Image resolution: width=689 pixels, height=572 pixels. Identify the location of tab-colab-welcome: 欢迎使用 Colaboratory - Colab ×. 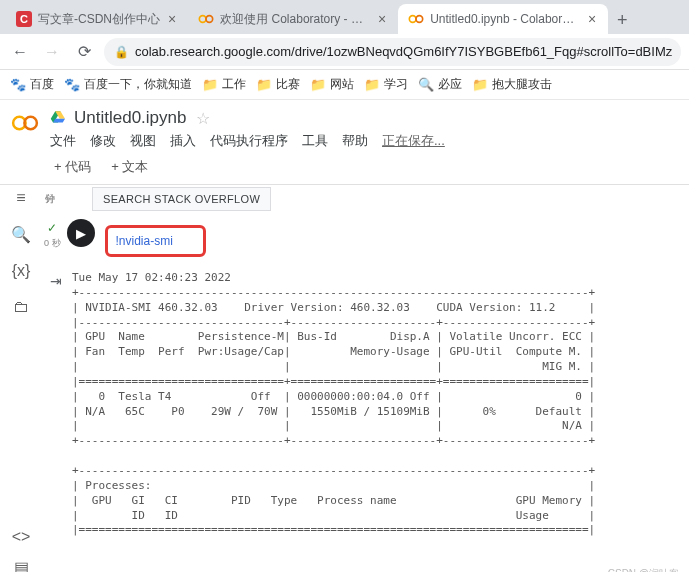
(293, 19).